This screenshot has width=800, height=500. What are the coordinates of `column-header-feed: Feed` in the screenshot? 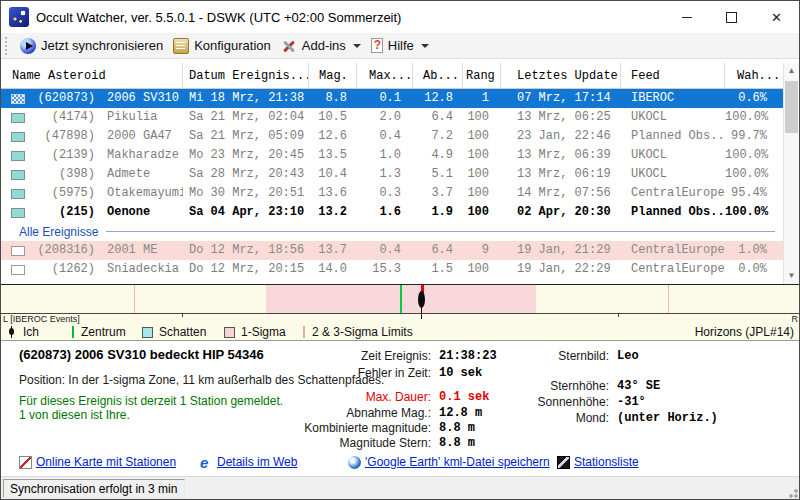 It's located at (673, 76).